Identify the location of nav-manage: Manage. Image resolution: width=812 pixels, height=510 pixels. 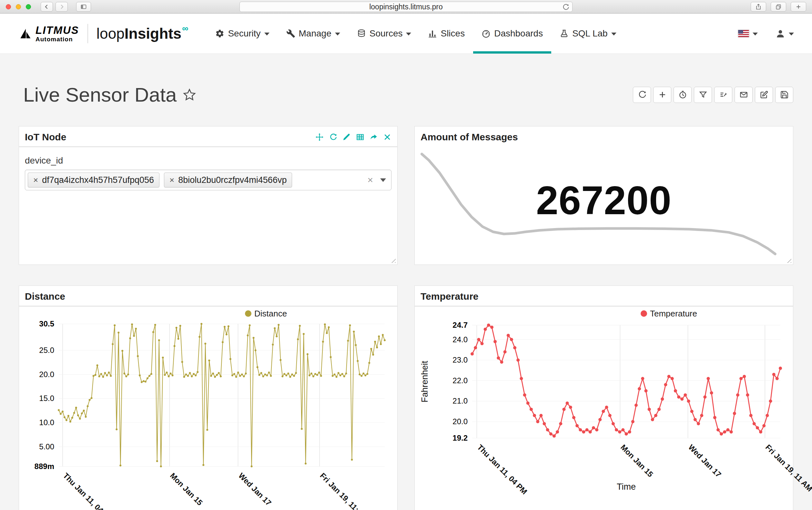
(313, 34).